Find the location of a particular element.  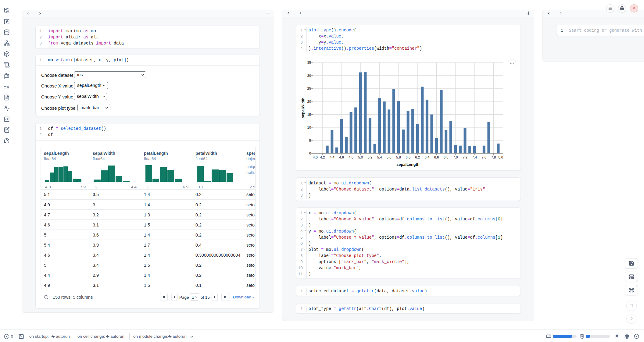

svg-text: 7.6 is located at coordinates (484, 157).